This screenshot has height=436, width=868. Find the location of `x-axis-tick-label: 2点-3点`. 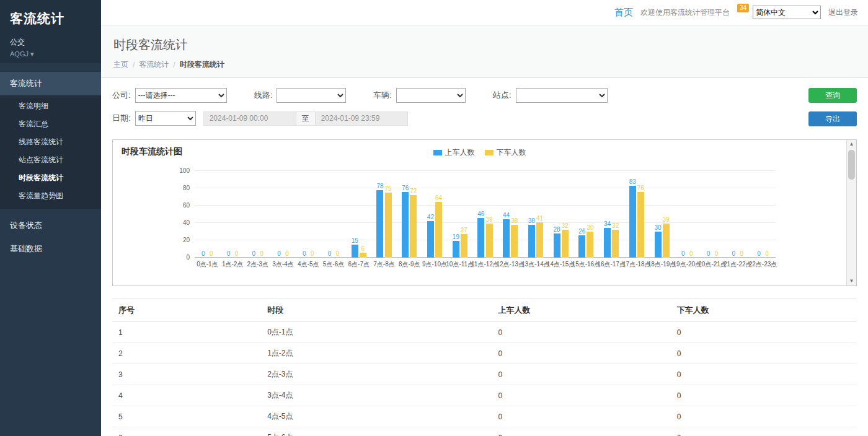

x-axis-tick-label: 2点-3点 is located at coordinates (258, 264).